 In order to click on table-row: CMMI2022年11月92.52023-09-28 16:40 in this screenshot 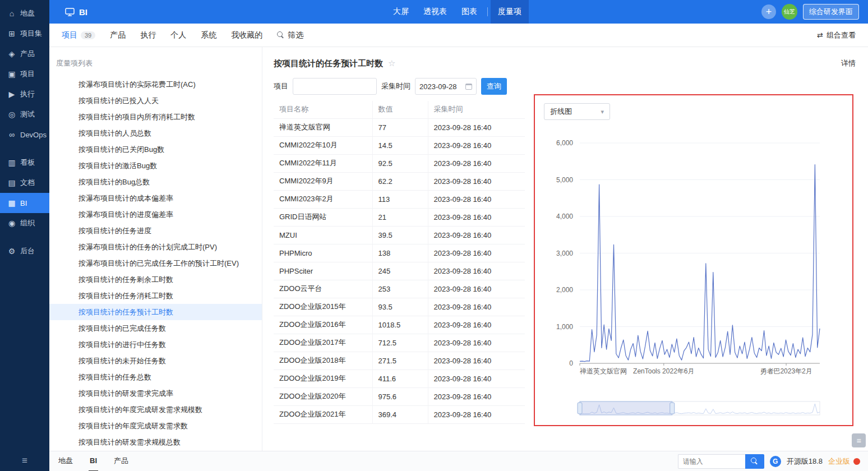, I will do `click(399, 163)`.